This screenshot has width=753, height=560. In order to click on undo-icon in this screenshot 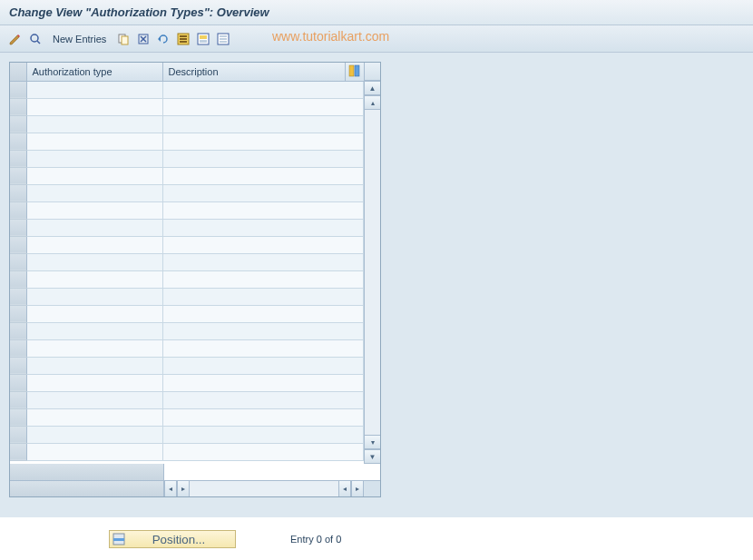, I will do `click(163, 39)`.